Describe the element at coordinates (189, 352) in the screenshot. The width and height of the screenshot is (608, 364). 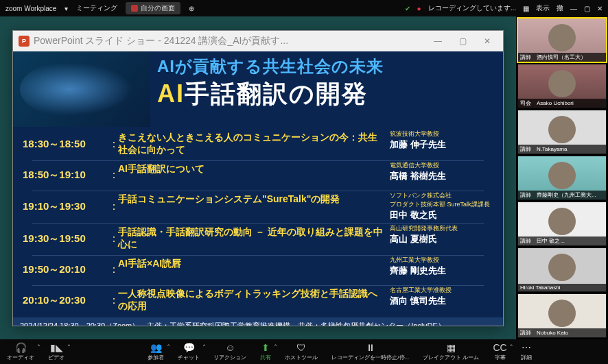
I see `chat-button: 💬チャット^` at that location.